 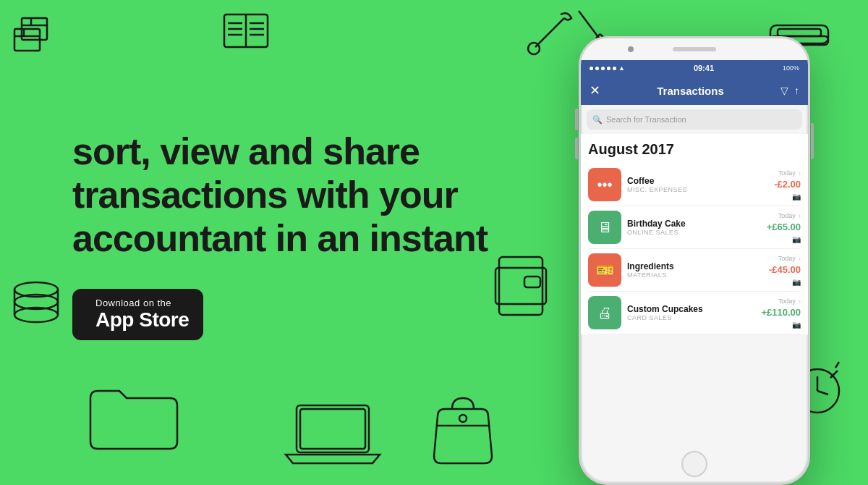 I want to click on tx-chevron-cake: ›, so click(x=800, y=216).